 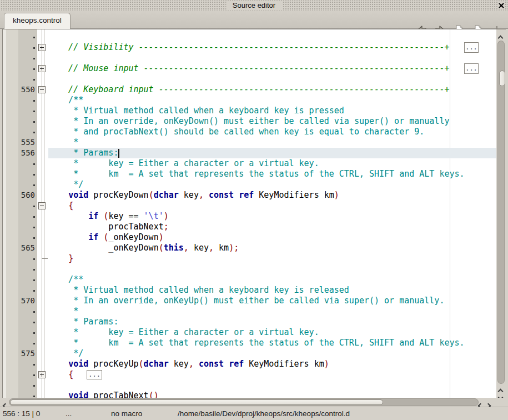 I want to click on line-number: 565, so click(x=28, y=248).